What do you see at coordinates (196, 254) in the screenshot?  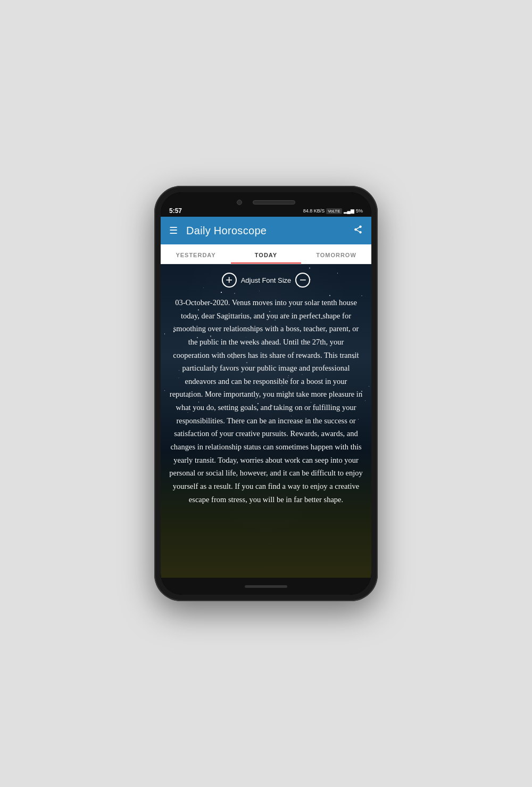 I see `tab-yesterday: YESTERDAY` at bounding box center [196, 254].